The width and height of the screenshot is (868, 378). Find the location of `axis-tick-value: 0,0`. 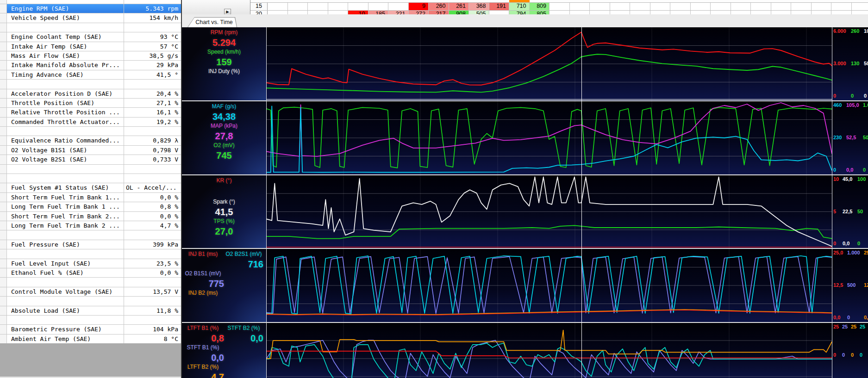

axis-tick-value: 0,0 is located at coordinates (866, 317).